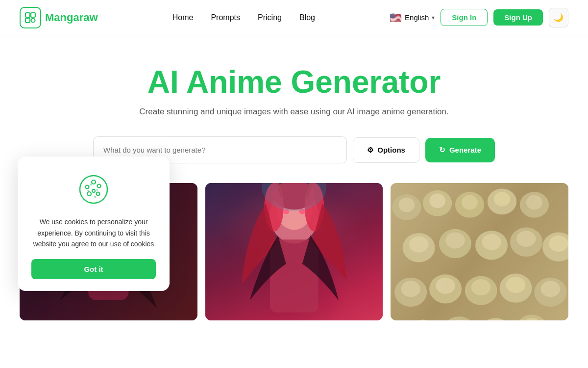  Describe the element at coordinates (464, 18) in the screenshot. I see `signin-button: Sign In` at that location.